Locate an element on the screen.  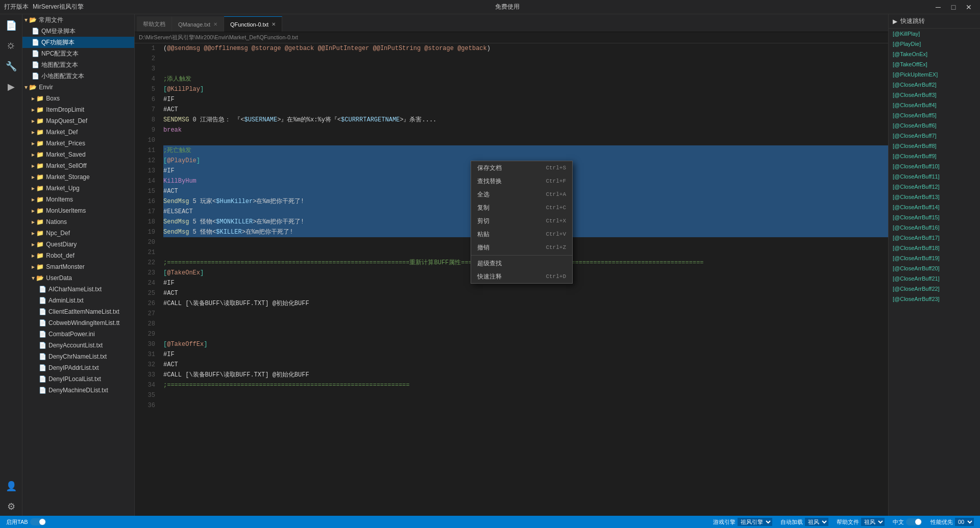
right-panel-title: 快速跳转 is located at coordinates (913, 21).